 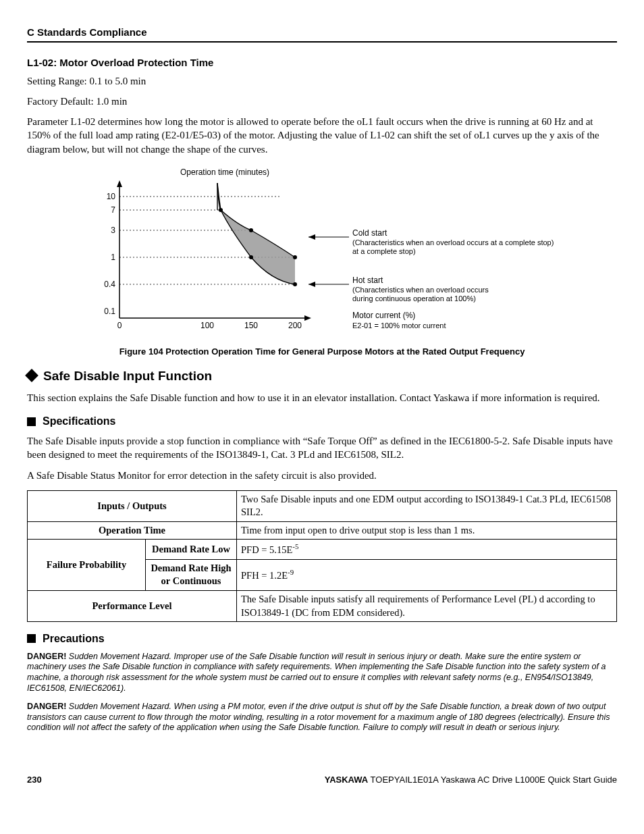 I want to click on performance-level-value: The Safe Disable inputs satisfy all requ…, so click(x=427, y=606).